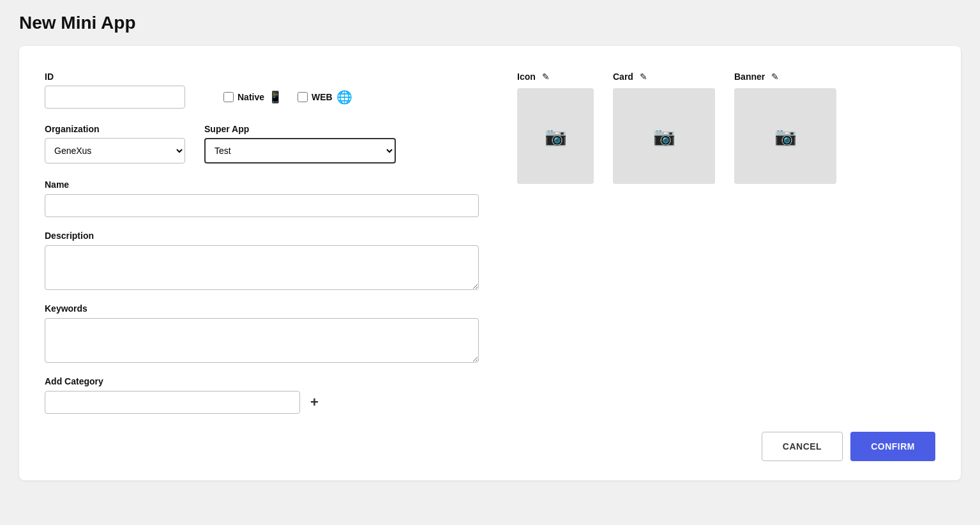 The height and width of the screenshot is (525, 980). What do you see at coordinates (229, 97) in the screenshot?
I see `native-checkbox` at bounding box center [229, 97].